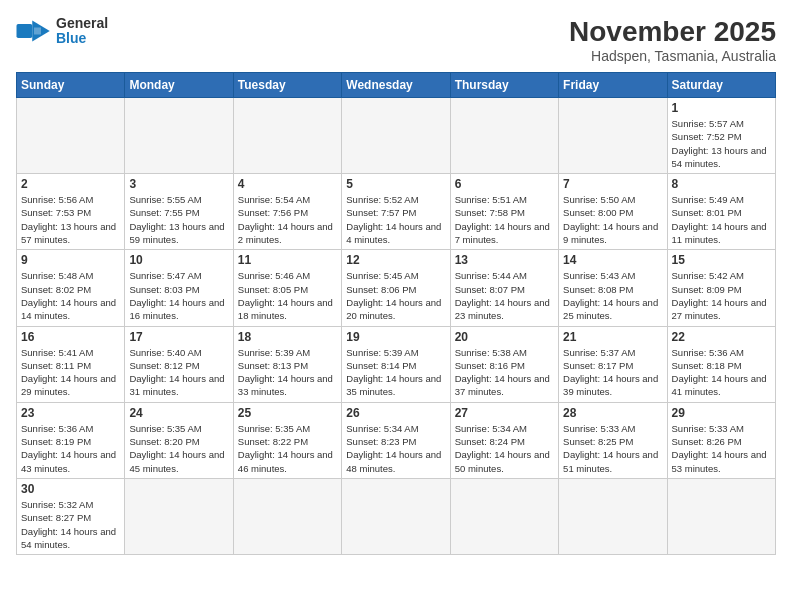 The image size is (792, 612). Describe the element at coordinates (34, 31) in the screenshot. I see `logo-icon` at that location.